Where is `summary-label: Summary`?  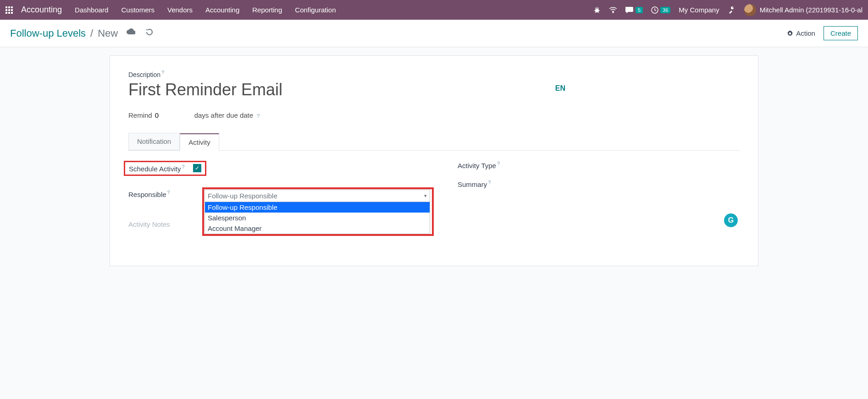
summary-label: Summary is located at coordinates (472, 184).